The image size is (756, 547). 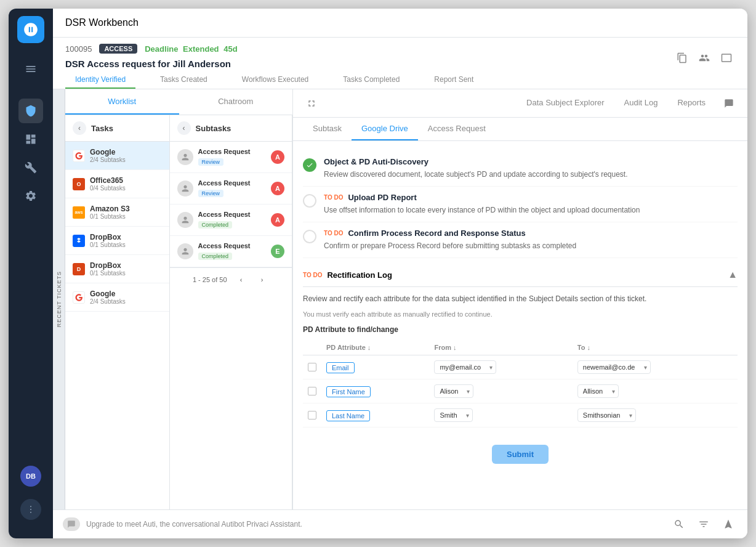 I want to click on next-page-btn: ›, so click(x=262, y=280).